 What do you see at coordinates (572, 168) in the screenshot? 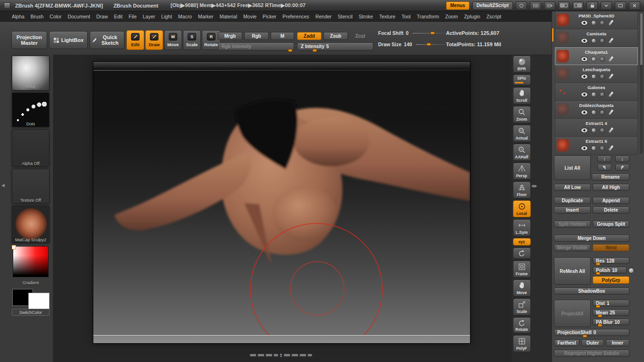
I see `list-all-button: List All` at bounding box center [572, 168].